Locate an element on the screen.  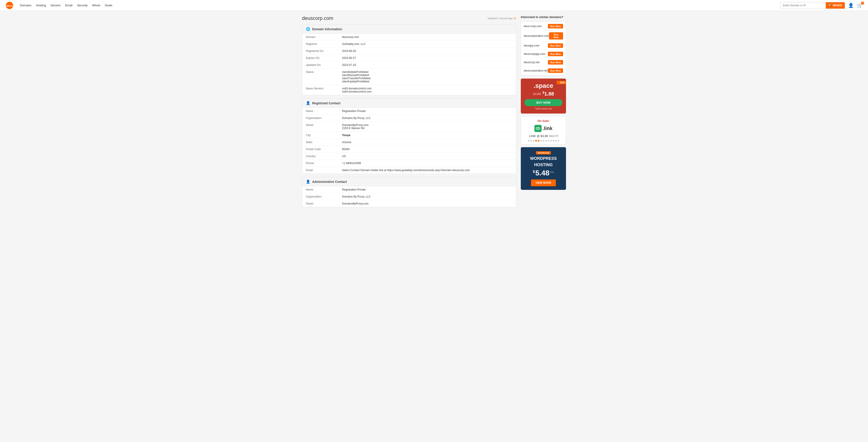
suggestion-domain-5: deuscorporation.net is located at coordinates (536, 71).